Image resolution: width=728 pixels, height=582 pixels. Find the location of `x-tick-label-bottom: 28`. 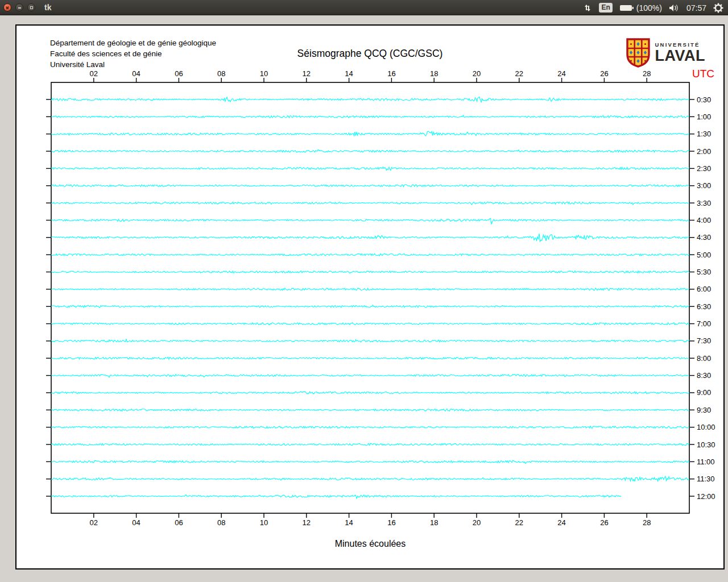

x-tick-label-bottom: 28 is located at coordinates (647, 523).